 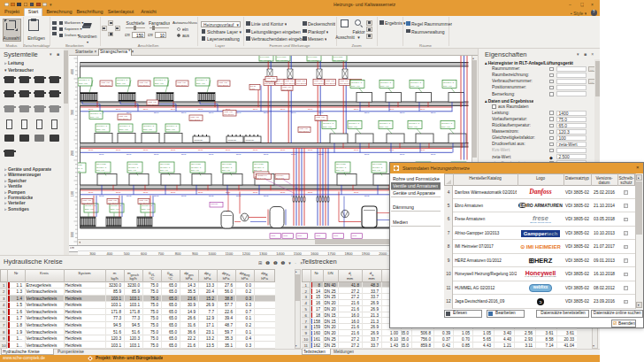 What do you see at coordinates (73, 71) in the screenshot?
I see `svg-text: 400` at bounding box center [73, 71].